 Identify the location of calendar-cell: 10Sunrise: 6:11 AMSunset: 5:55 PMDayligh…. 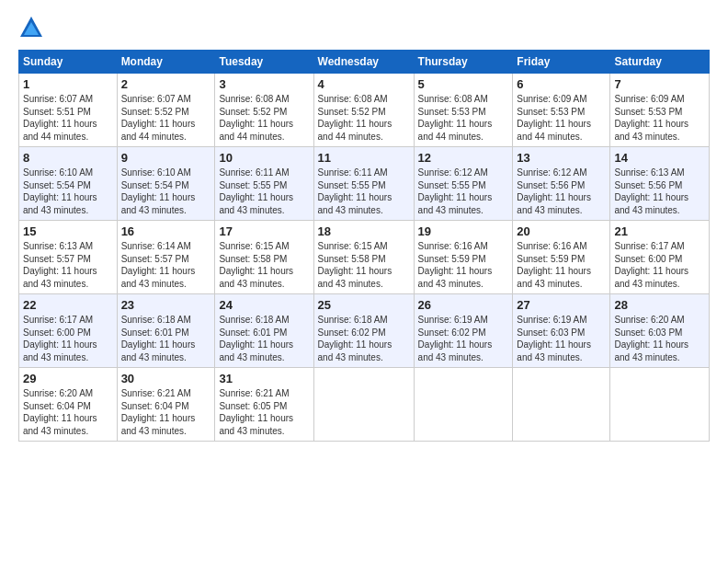
(265, 184).